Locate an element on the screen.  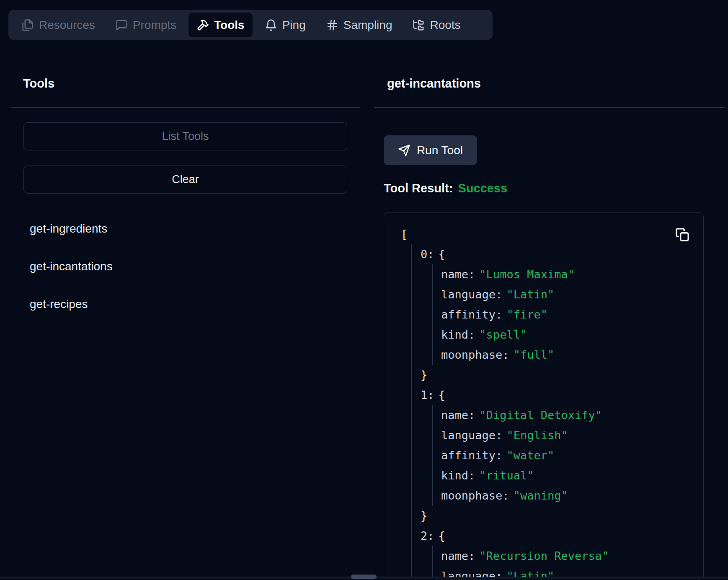
left-panel-divider is located at coordinates (185, 107).